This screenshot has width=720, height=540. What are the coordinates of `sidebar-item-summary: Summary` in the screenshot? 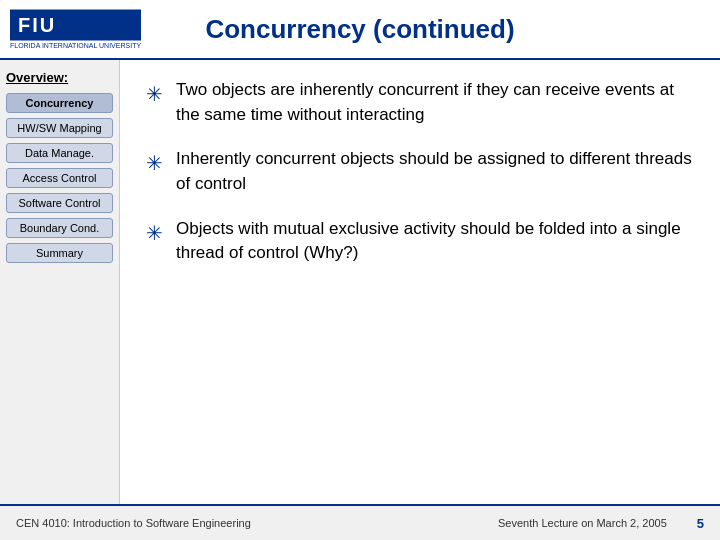 It's located at (60, 253).